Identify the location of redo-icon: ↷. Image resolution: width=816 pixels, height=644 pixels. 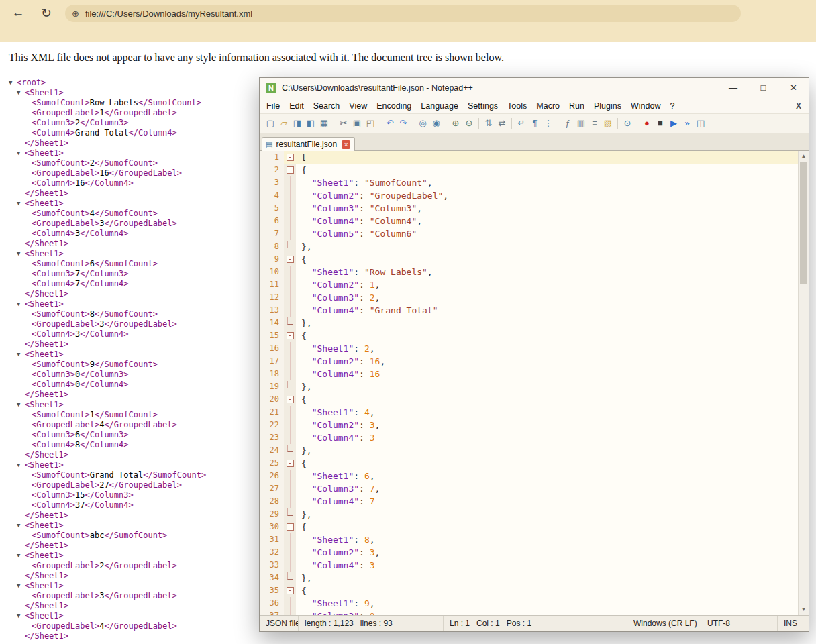
(403, 123).